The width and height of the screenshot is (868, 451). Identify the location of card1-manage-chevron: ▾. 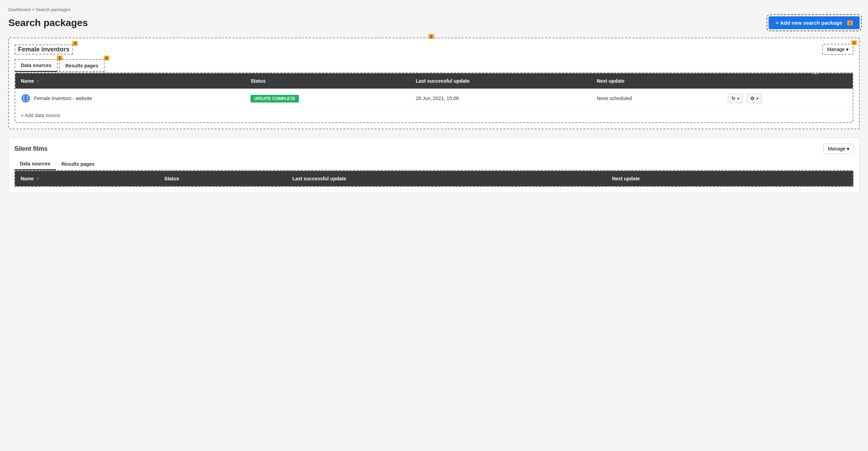
(847, 49).